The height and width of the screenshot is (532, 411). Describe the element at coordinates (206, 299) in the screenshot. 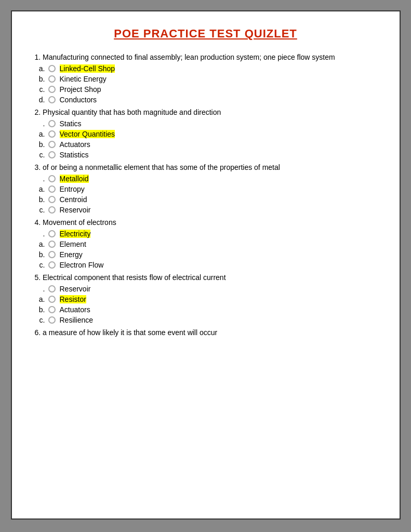

I see `answer-row: a.Resistor` at that location.